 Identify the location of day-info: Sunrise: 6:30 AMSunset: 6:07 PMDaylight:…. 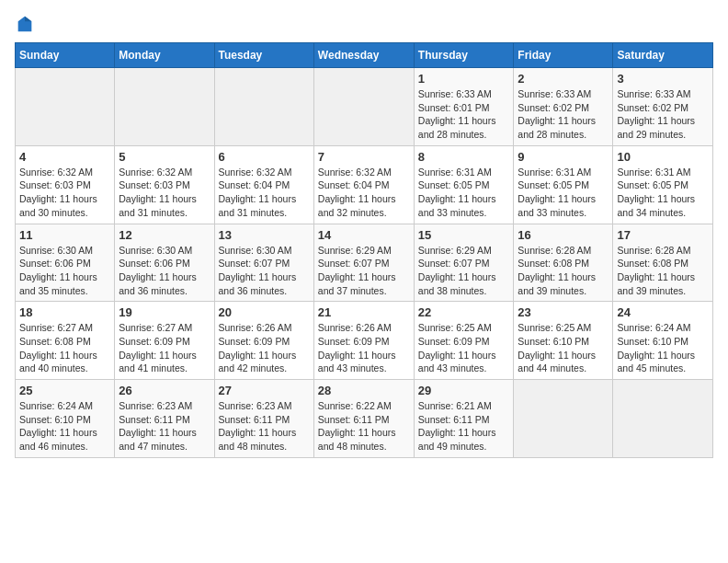
(265, 270).